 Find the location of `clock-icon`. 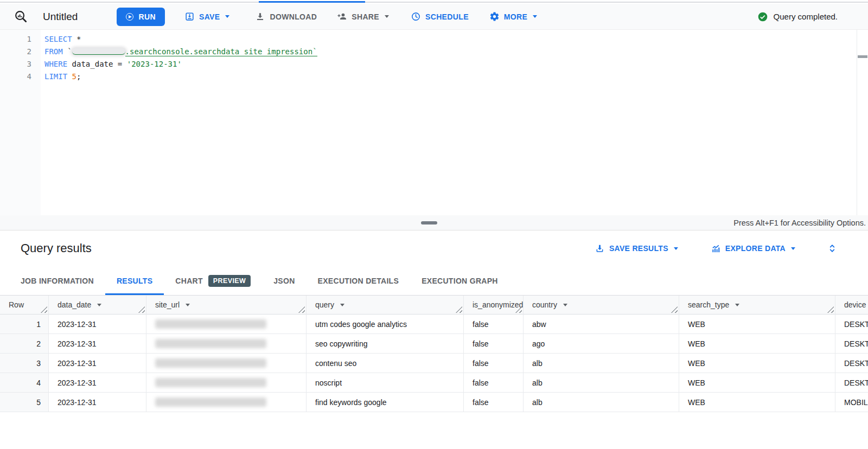

clock-icon is located at coordinates (416, 16).